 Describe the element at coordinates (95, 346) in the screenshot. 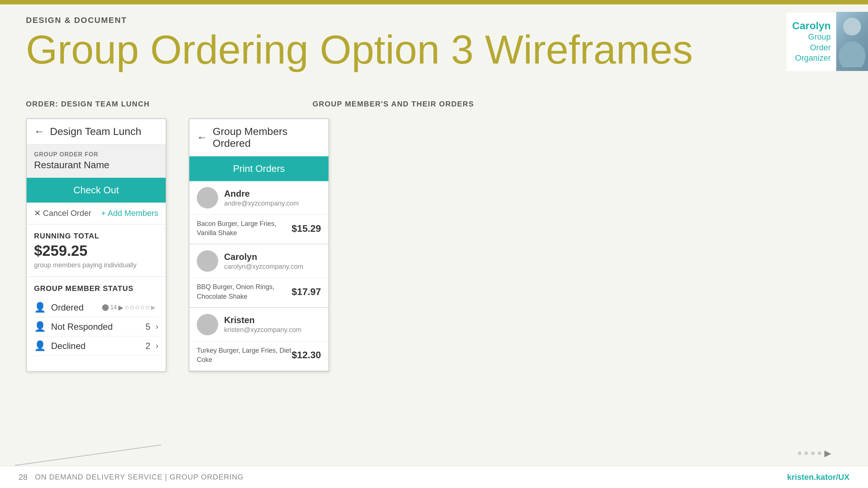

I see `phone1-status-declined-label: Declined` at that location.